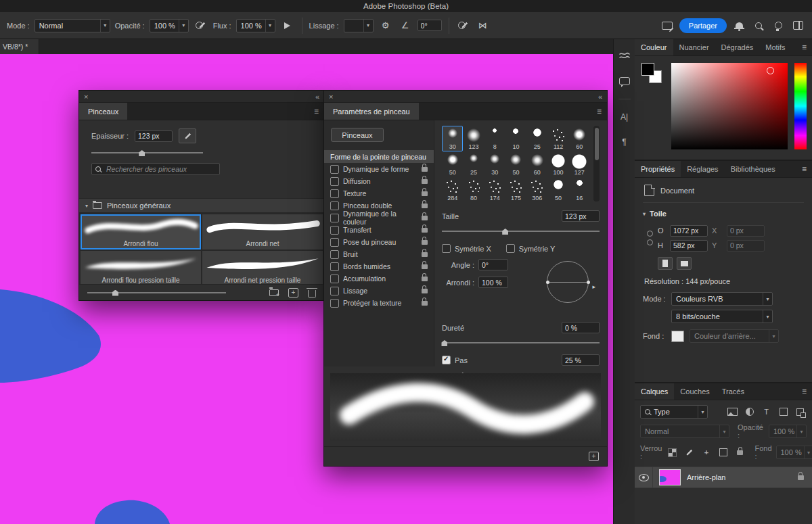  Describe the element at coordinates (379, 181) in the screenshot. I see `brush-option-row: Diffusion` at that location.